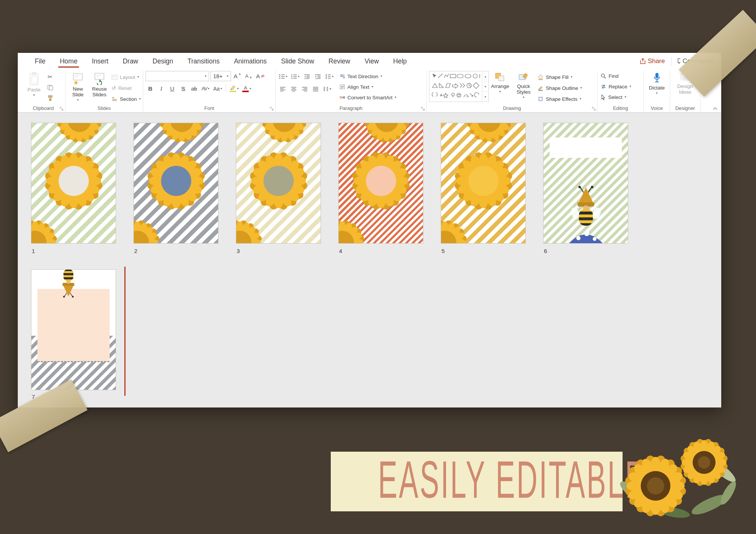 Image resolution: width=756 pixels, height=534 pixels. Describe the element at coordinates (272, 109) in the screenshot. I see `font-dialog-launcher` at that location.